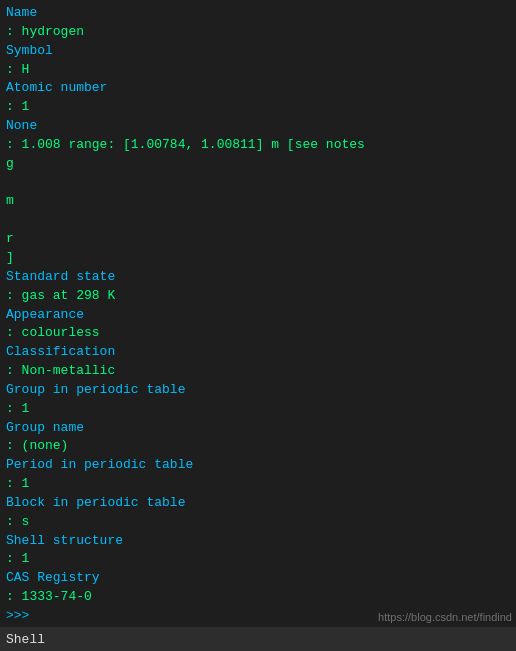  What do you see at coordinates (258, 390) in the screenshot?
I see `terminal-line: Group in periodic table` at bounding box center [258, 390].